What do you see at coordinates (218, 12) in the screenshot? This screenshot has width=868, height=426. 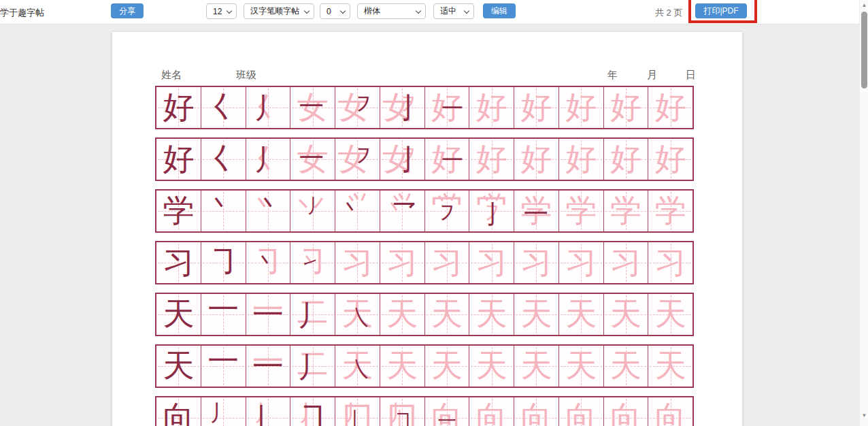 I see `font-size-value: 12` at bounding box center [218, 12].